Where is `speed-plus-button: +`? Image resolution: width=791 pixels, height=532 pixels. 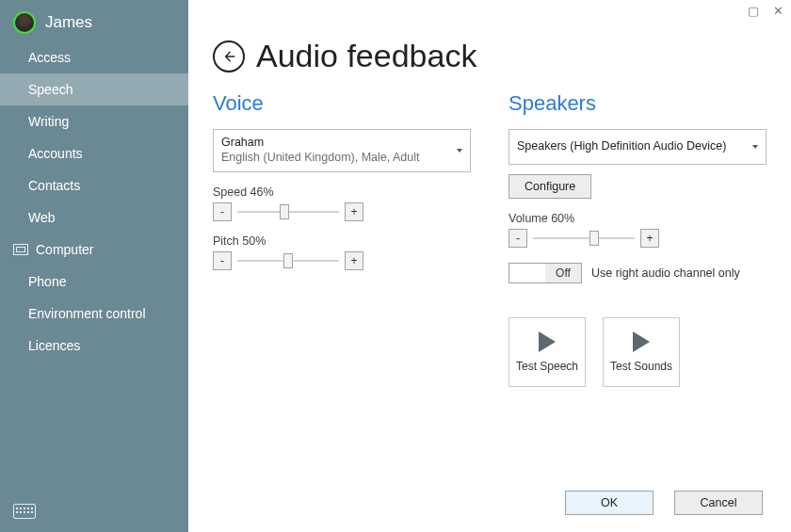 speed-plus-button: + is located at coordinates (354, 212).